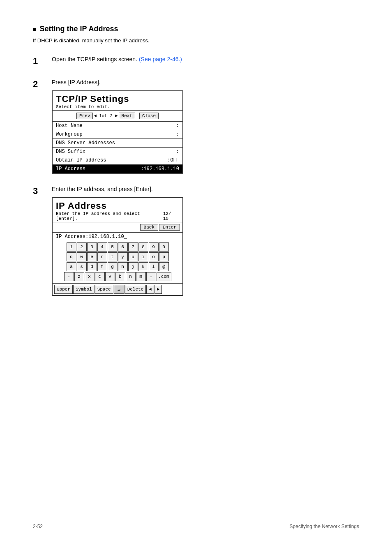 This screenshot has height=554, width=392. What do you see at coordinates (164, 247) in the screenshot?
I see `key-0: 0` at bounding box center [164, 247].